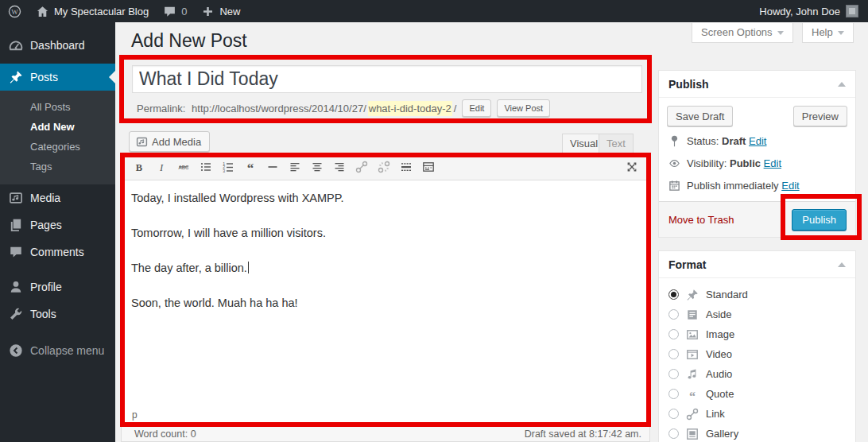  Describe the element at coordinates (822, 33) in the screenshot. I see `help-label: Help` at that location.